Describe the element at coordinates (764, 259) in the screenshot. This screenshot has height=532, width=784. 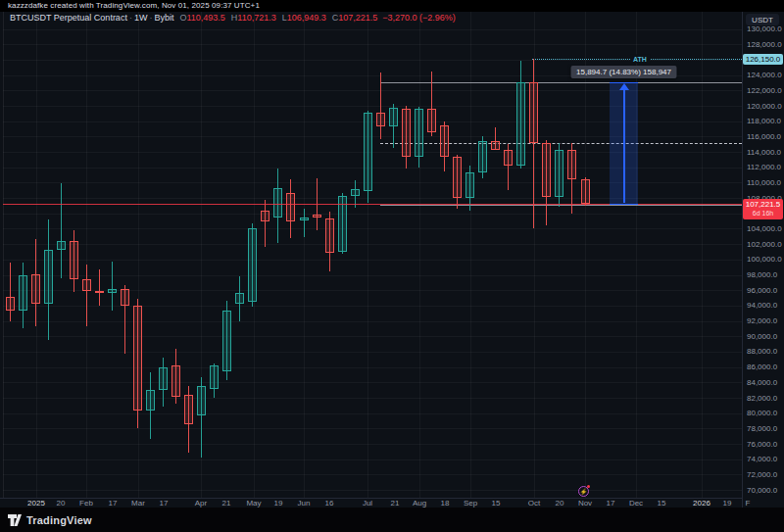
I see `price-tick-label: 100,000.0` at that location.